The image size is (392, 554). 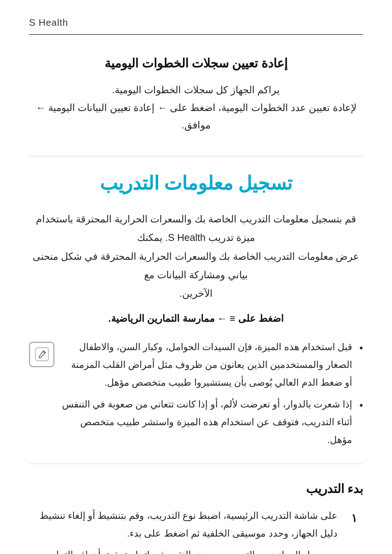 I want to click on tap-instruction: اضغط على ≡ ← ممارسة التمارين الرياضية., so click(x=196, y=319).